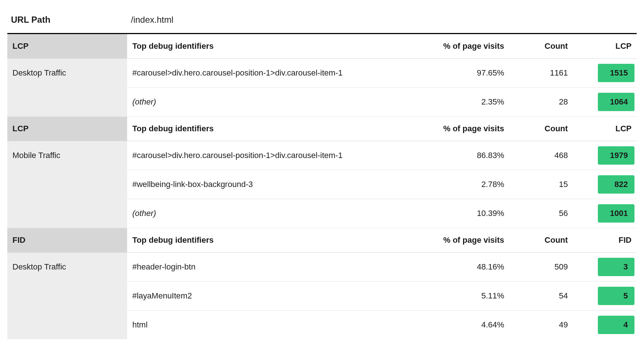 The height and width of the screenshot is (352, 644). What do you see at coordinates (466, 213) in the screenshot?
I see `visits-percent: 10.39%` at bounding box center [466, 213].